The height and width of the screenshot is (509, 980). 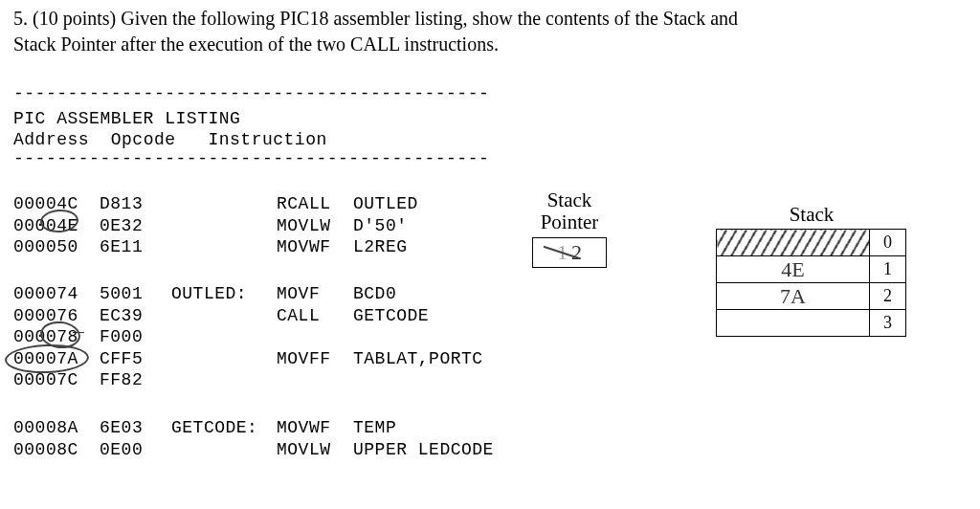 What do you see at coordinates (812, 323) in the screenshot?
I see `stack-row: 3` at bounding box center [812, 323].